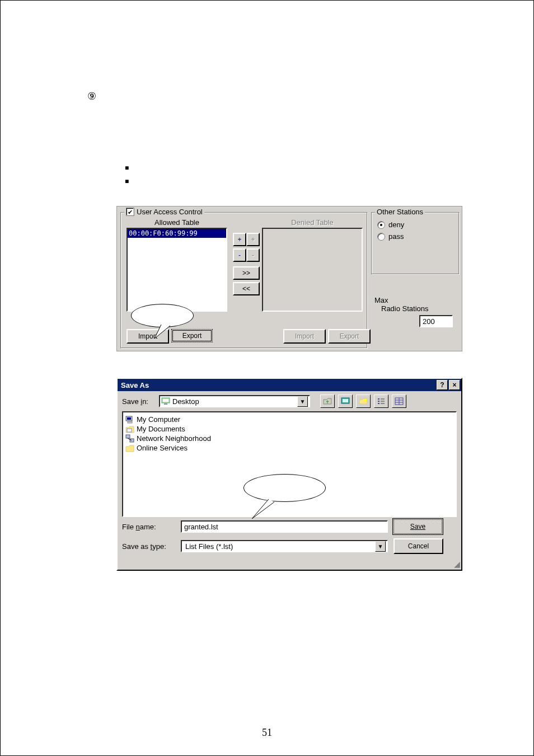 The height and width of the screenshot is (756, 534). Describe the element at coordinates (399, 401) in the screenshot. I see `details-view-icon` at that location.